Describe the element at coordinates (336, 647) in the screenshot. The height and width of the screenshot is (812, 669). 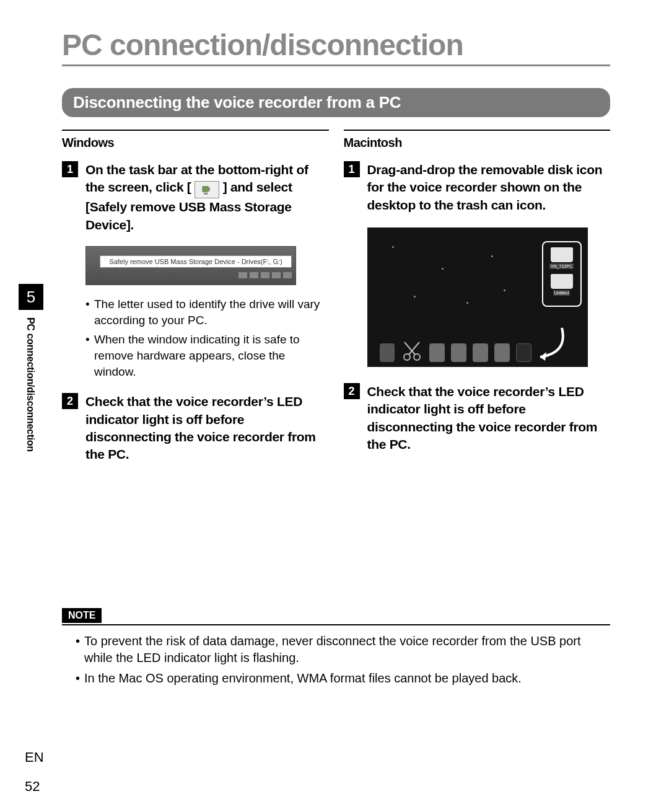
I see `note-block: NOTE To prevent the risk of data damage,…` at that location.